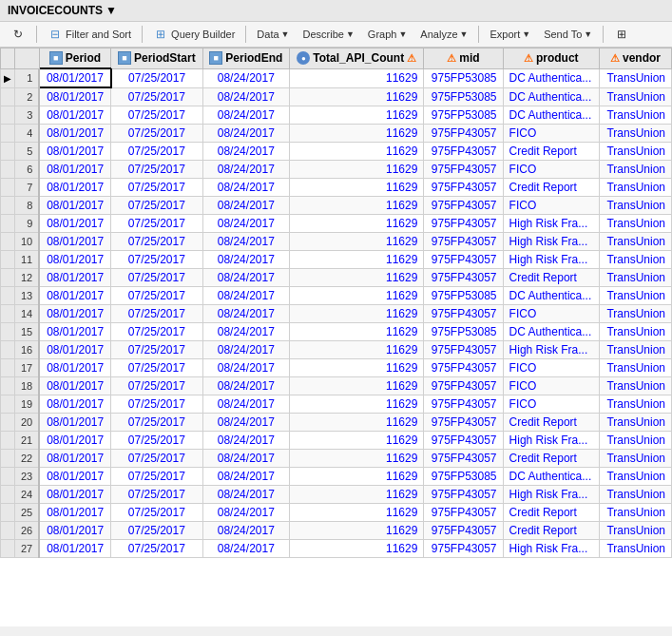 This screenshot has width=672, height=636. What do you see at coordinates (505, 34) in the screenshot?
I see `export-label: Export` at bounding box center [505, 34].